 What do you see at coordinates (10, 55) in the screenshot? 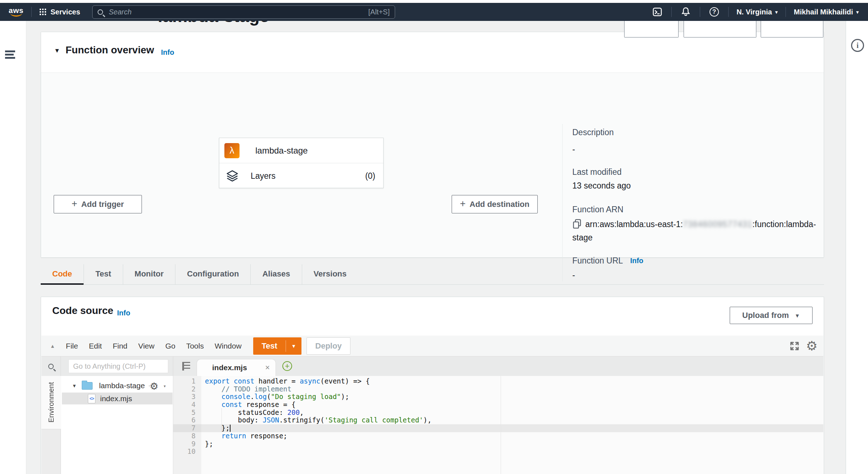
I see `hamburger-menu-icon` at bounding box center [10, 55].